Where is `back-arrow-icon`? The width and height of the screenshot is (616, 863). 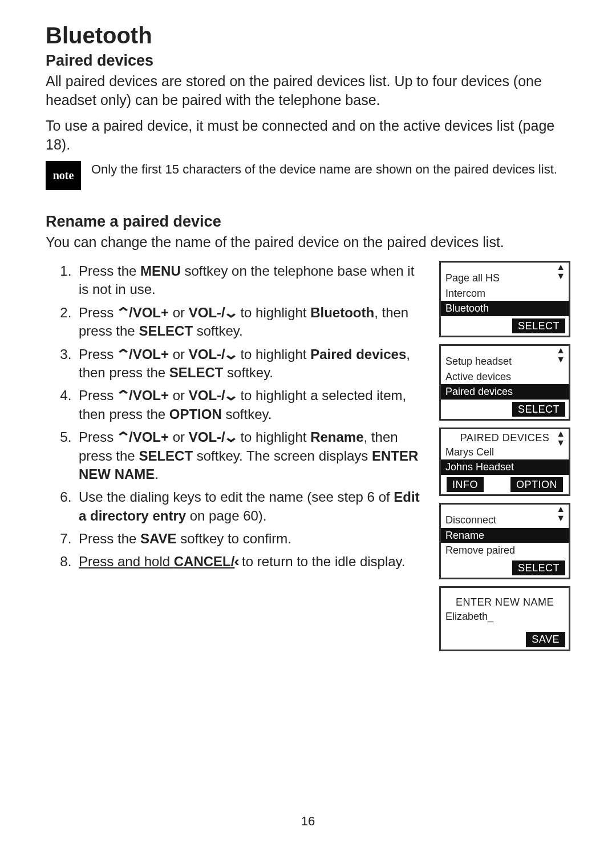
back-arrow-icon is located at coordinates (236, 562).